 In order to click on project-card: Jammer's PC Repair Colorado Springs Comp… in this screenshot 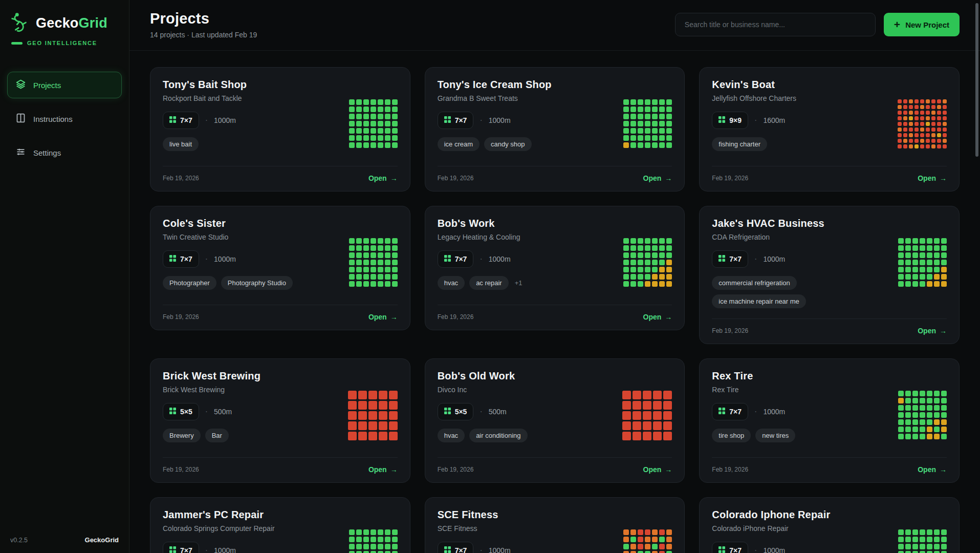, I will do `click(280, 525)`.